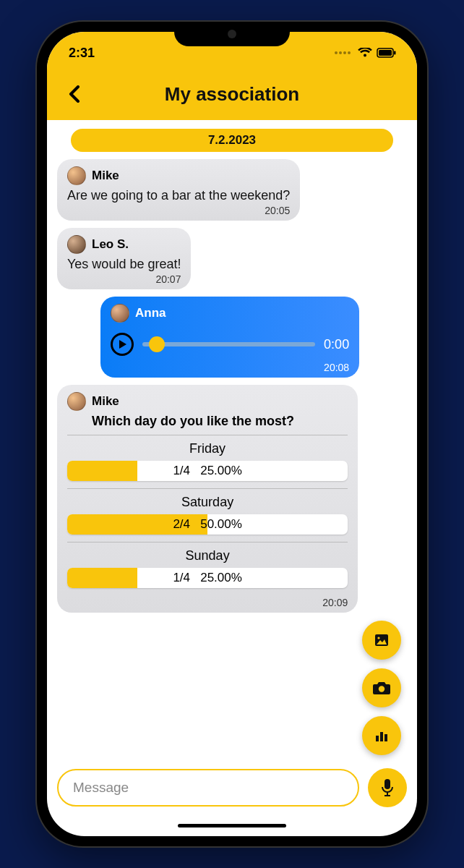 The height and width of the screenshot is (868, 464). I want to click on poll-option: Friday 1/4 25.00%, so click(207, 461).